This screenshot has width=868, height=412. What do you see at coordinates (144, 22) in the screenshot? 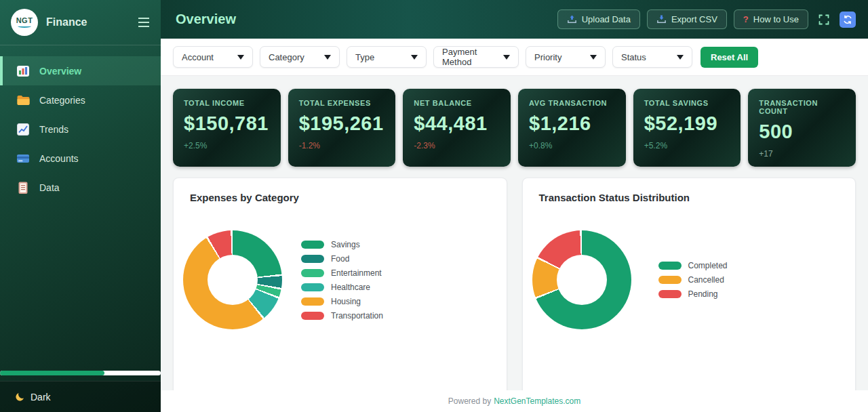
I see `hamburger-menu-icon` at bounding box center [144, 22].